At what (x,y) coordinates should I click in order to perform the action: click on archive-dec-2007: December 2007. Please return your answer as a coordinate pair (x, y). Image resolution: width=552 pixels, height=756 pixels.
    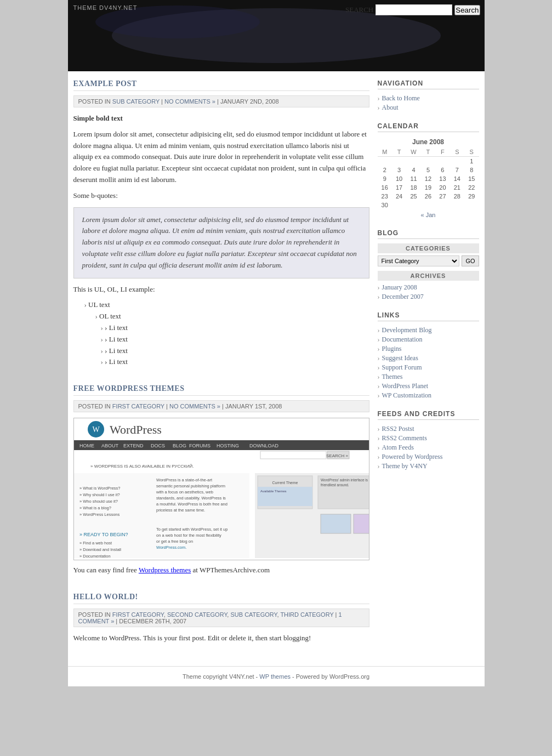
    Looking at the image, I should click on (429, 297).